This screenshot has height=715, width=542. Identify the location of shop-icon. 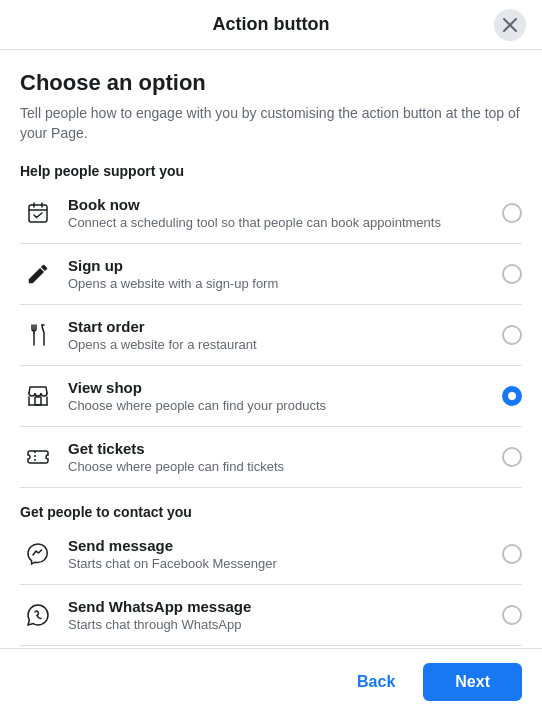
(38, 396).